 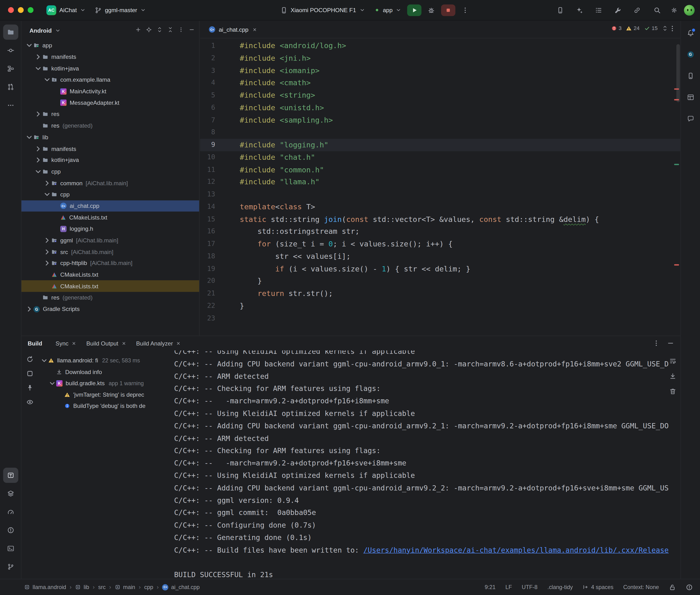 What do you see at coordinates (440, 182) in the screenshot?
I see `code-line: 12#include "llama.h"` at bounding box center [440, 182].